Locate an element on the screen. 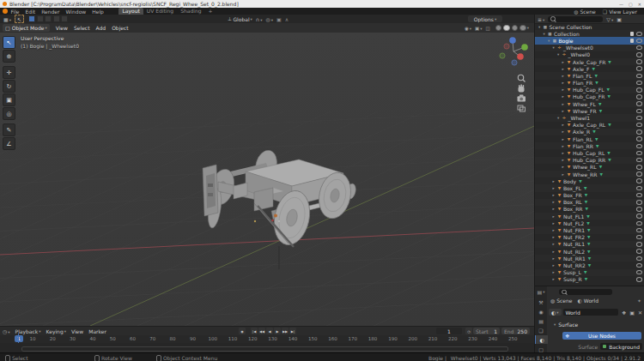 This screenshot has width=644, height=361. outliner-row: ▸▼Flan_FL▼ is located at coordinates (589, 75).